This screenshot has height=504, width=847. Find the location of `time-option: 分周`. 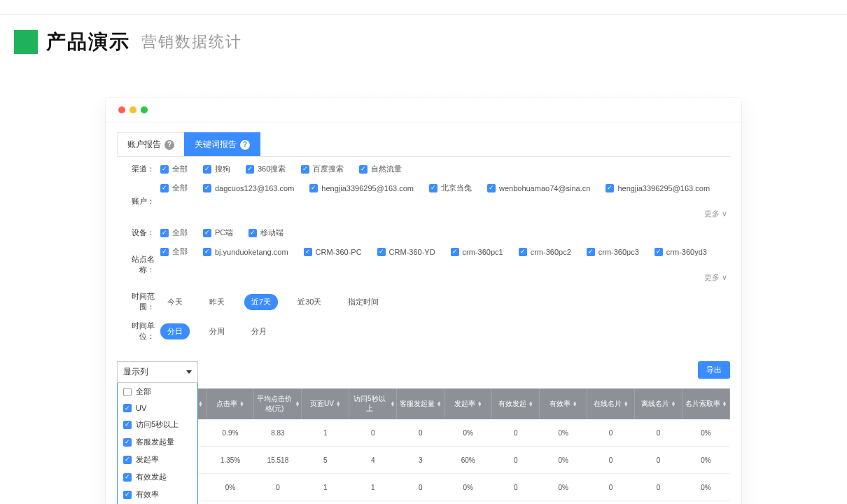

time-option: 分周 is located at coordinates (217, 332).